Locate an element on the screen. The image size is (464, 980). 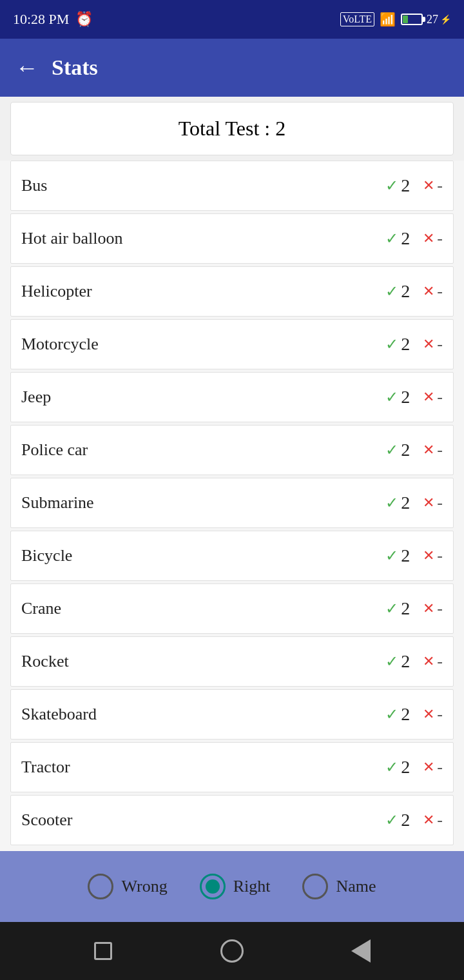
signal-icon: 📶 is located at coordinates (388, 19).